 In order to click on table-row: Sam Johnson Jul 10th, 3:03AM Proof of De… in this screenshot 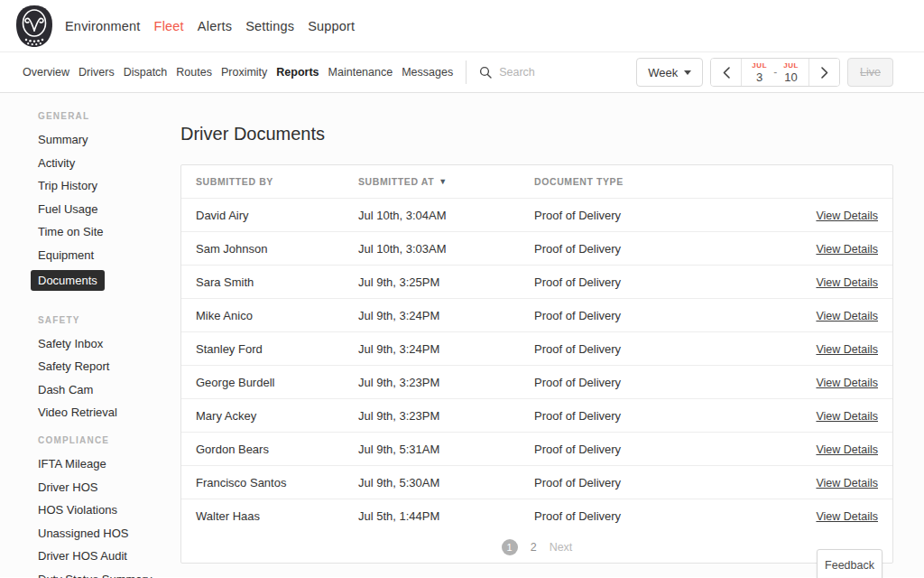, I will do `click(537, 247)`.